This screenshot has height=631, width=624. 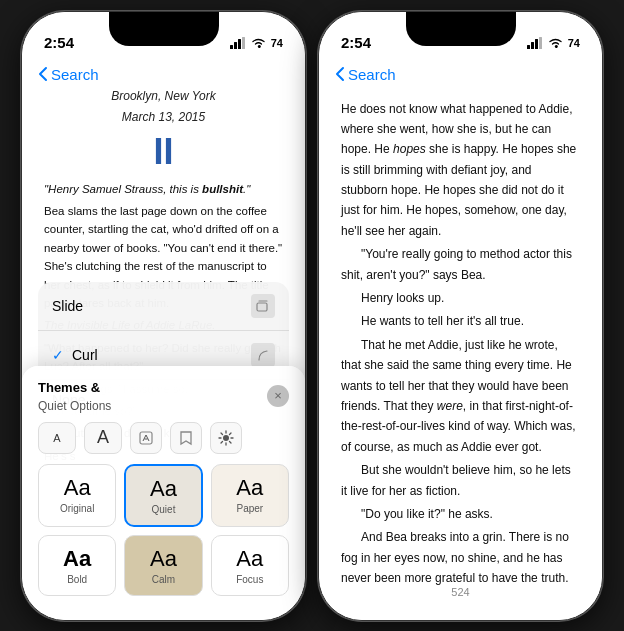 I want to click on wifi-icon, so click(x=258, y=43).